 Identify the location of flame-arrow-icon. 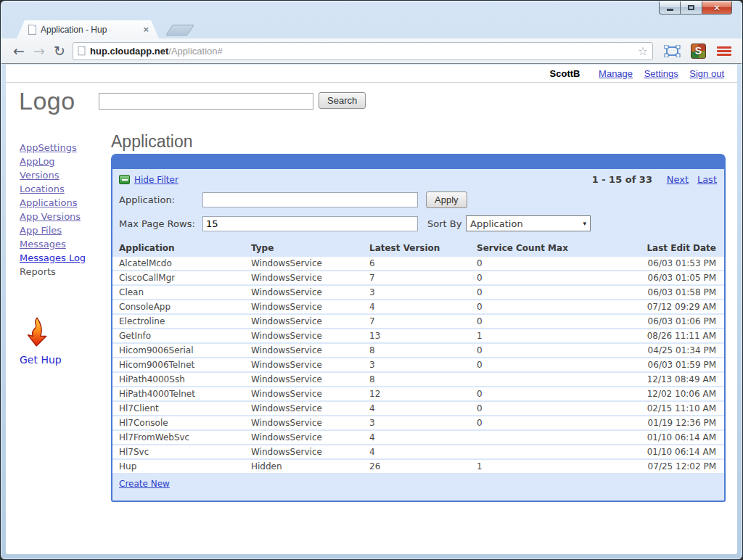
(37, 345).